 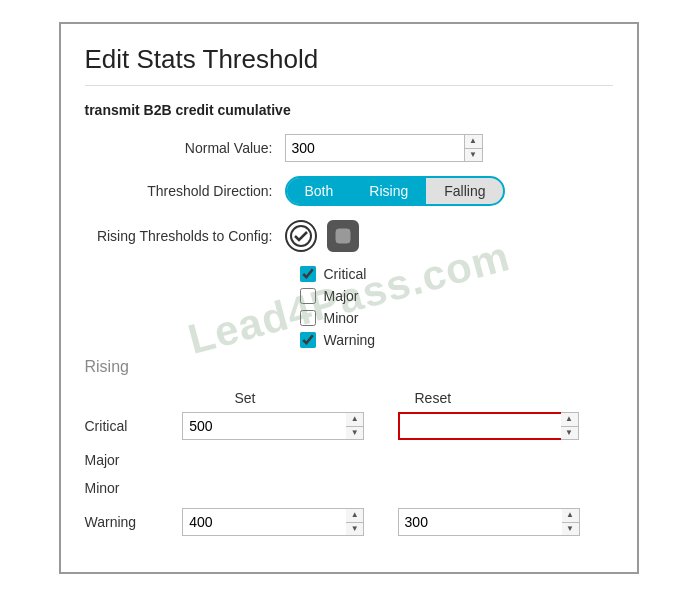 I want to click on warning-set-spinner: ▲ ▼, so click(x=355, y=522).